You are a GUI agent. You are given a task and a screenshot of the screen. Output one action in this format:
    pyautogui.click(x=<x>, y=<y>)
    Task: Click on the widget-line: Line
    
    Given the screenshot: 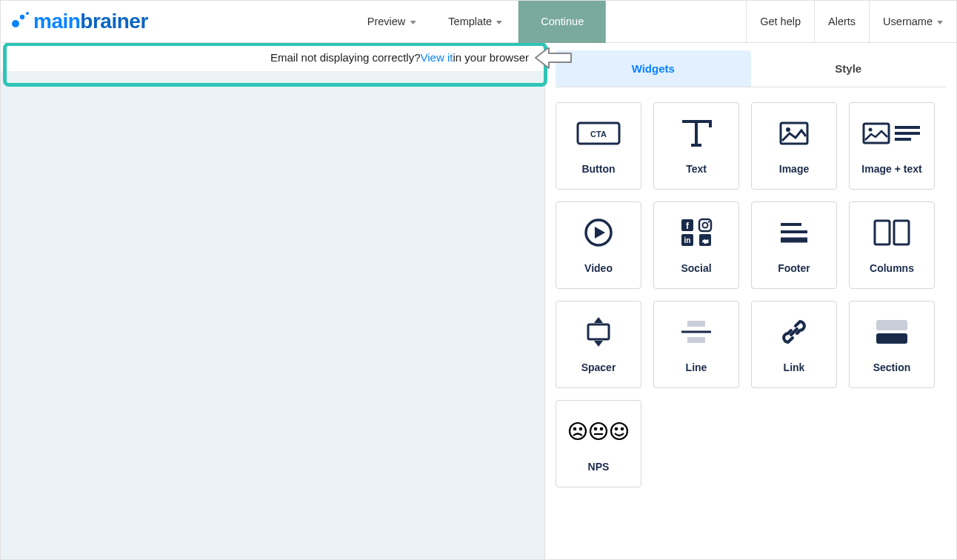 What is the action you would take?
    pyautogui.click(x=696, y=344)
    